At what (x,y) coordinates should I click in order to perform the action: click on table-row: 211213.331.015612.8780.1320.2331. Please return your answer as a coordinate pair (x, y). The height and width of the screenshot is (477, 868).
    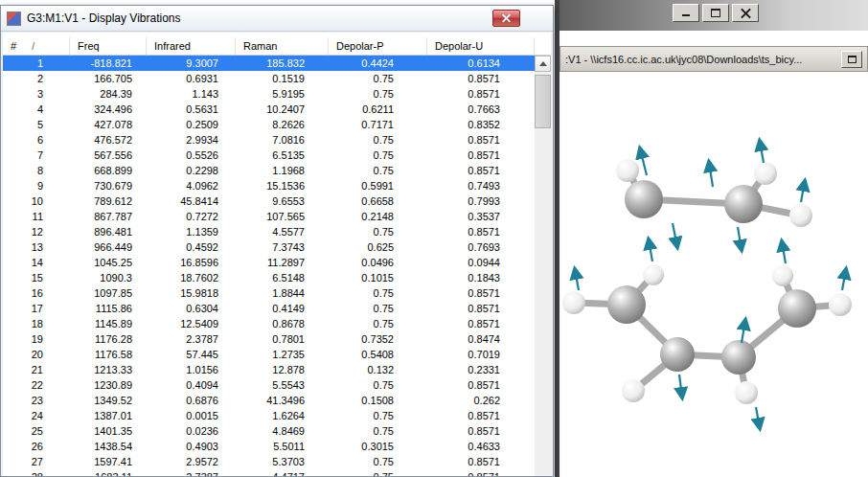
    Looking at the image, I should click on (268, 370).